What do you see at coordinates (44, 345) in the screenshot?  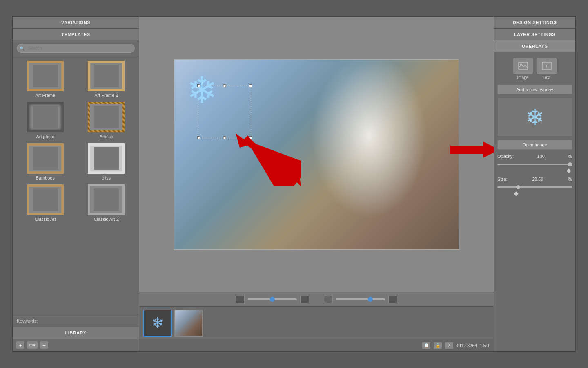 I see `remove-button: −` at bounding box center [44, 345].